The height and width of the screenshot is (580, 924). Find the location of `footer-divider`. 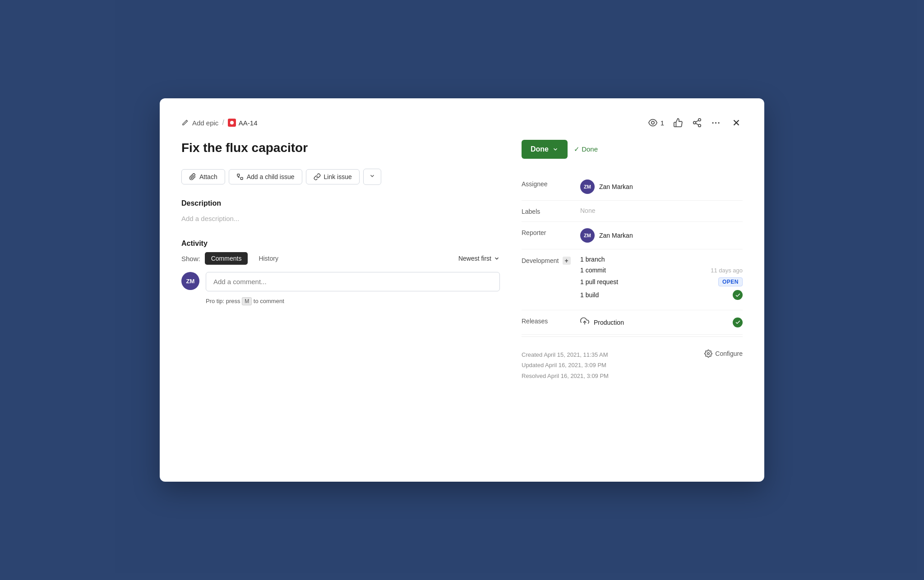

footer-divider is located at coordinates (632, 336).